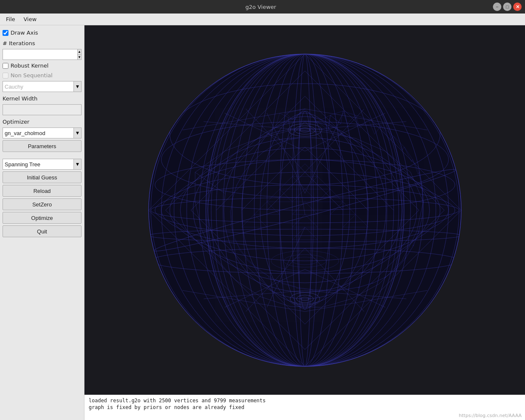  I want to click on initial-guess-button: Initial Guess, so click(42, 177).